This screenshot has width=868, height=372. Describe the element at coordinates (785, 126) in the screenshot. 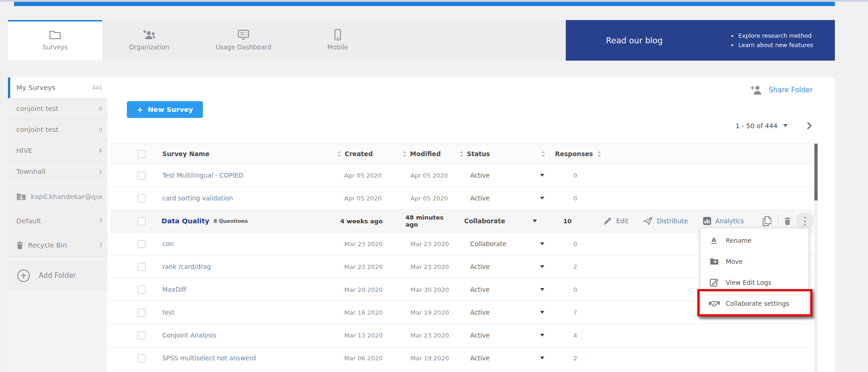

I see `pagination-caret-icon` at that location.